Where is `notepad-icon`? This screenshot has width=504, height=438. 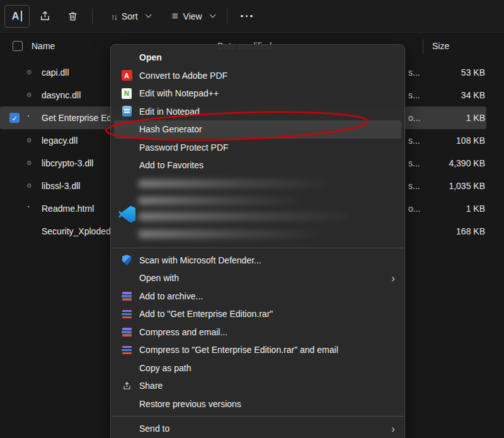 notepad-icon is located at coordinates (127, 112).